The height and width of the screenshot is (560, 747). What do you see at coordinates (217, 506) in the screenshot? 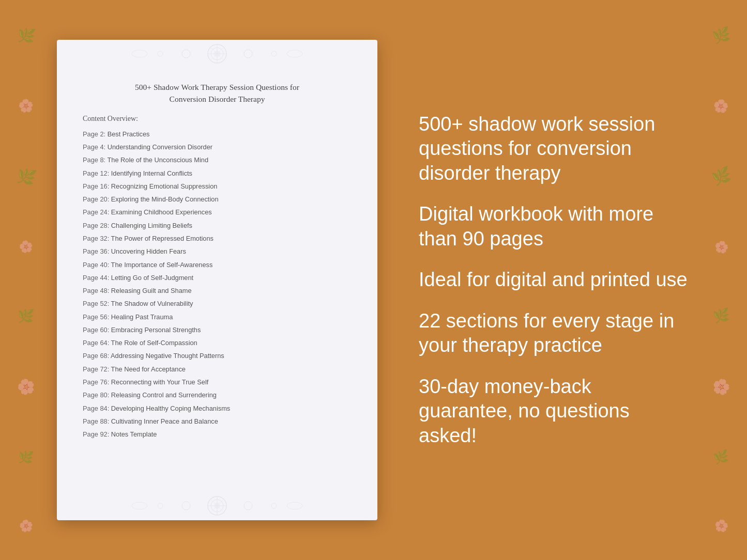
I see `doc-bottom-decoration` at bounding box center [217, 506].